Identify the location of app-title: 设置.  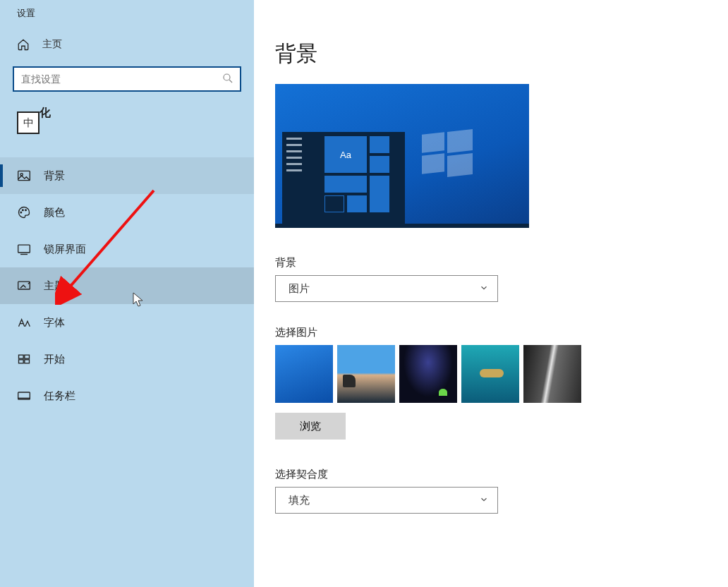
(127, 18).